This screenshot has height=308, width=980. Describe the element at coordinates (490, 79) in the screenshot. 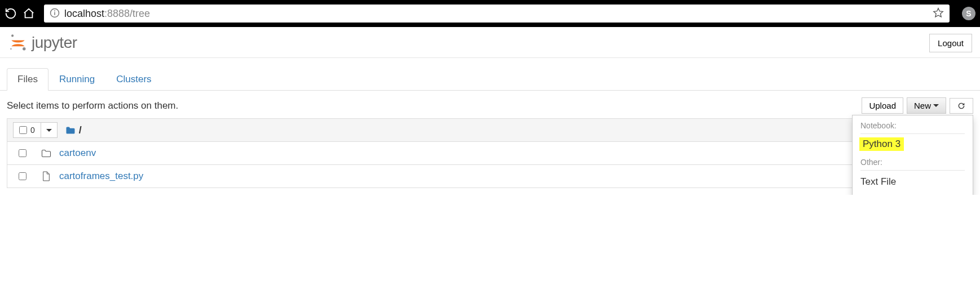

I see `tabs: Files Running Clusters` at that location.